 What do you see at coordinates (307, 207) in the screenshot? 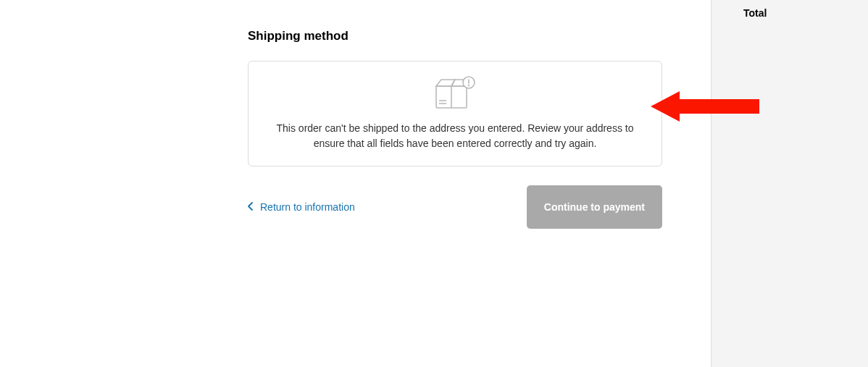
I see `return-link-label: Return to information` at bounding box center [307, 207].